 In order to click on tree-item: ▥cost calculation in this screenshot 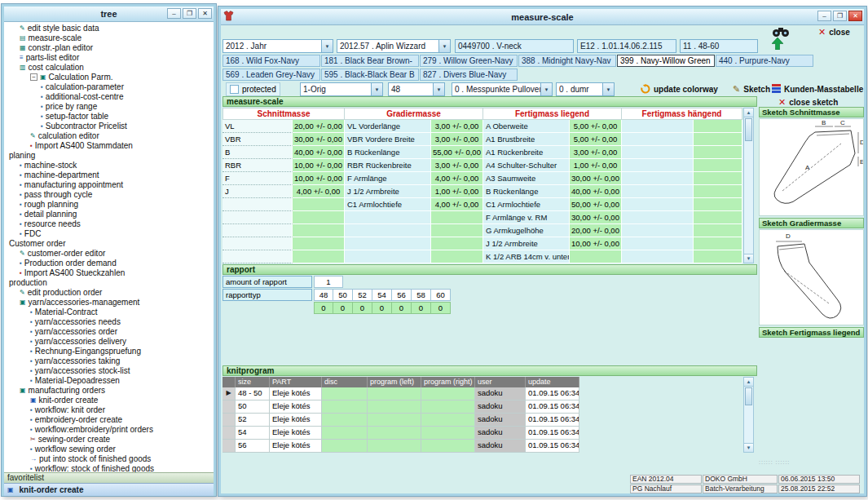, I will do `click(109, 67)`.